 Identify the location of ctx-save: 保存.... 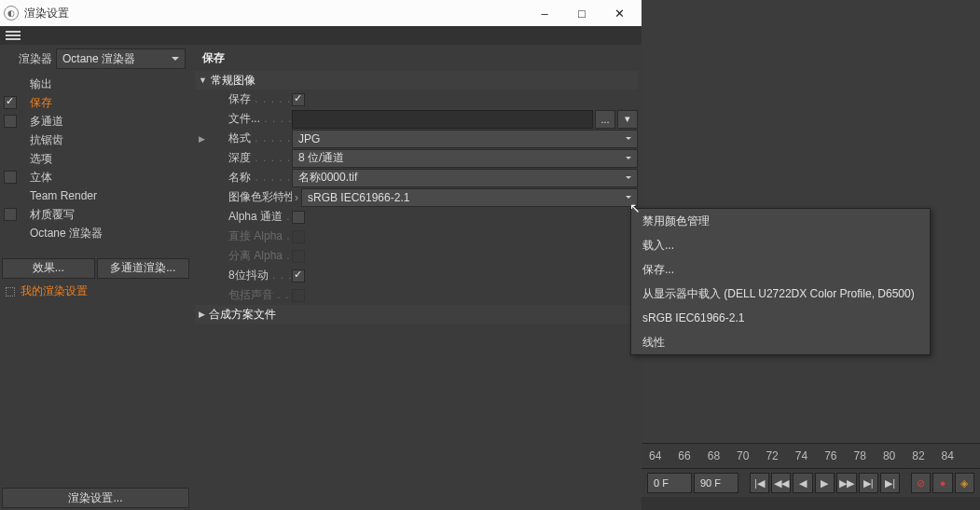
(780, 269).